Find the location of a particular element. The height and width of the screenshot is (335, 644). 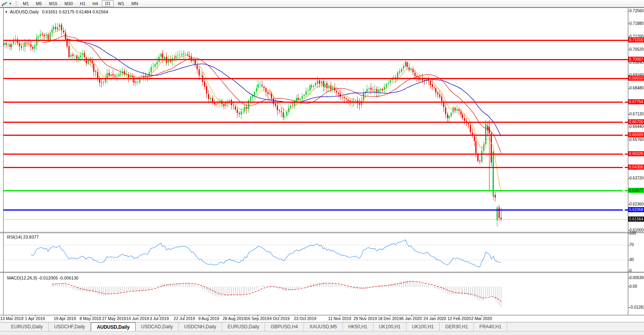

ohlc-high: 0.62175 is located at coordinates (67, 12).